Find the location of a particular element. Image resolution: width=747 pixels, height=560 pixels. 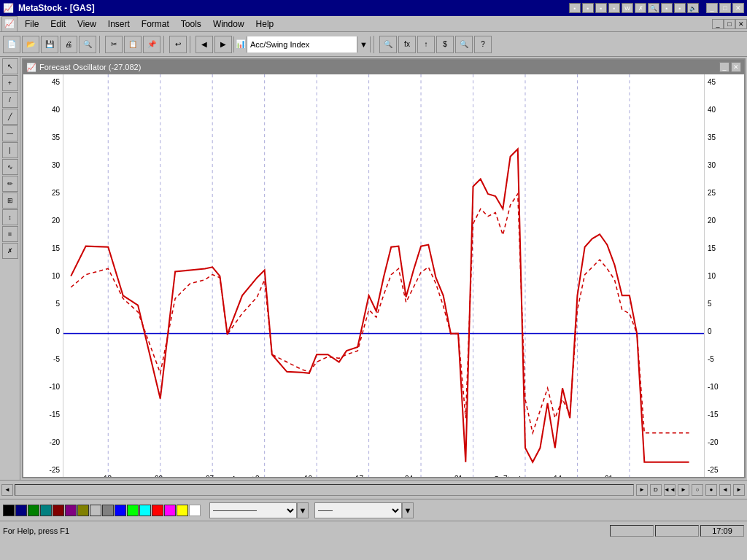

color-red is located at coordinates (158, 510).